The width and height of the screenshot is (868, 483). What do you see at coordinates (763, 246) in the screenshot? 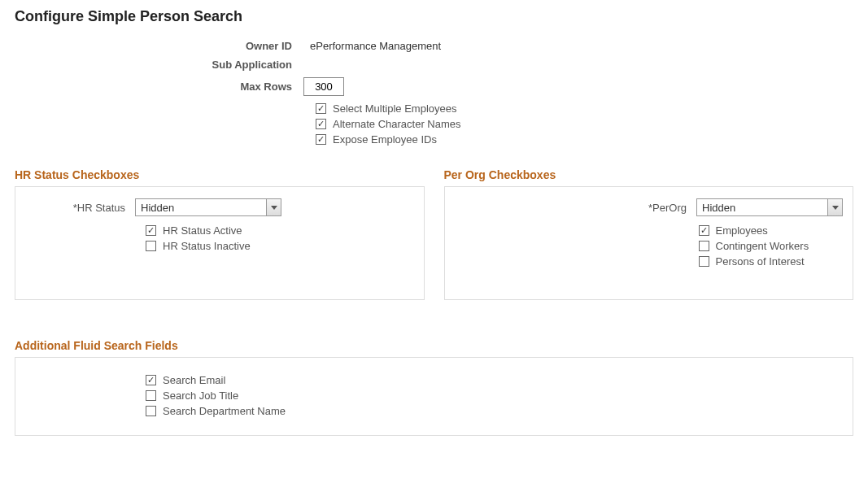
I see `checkbox-label: Contingent Workers` at bounding box center [763, 246].